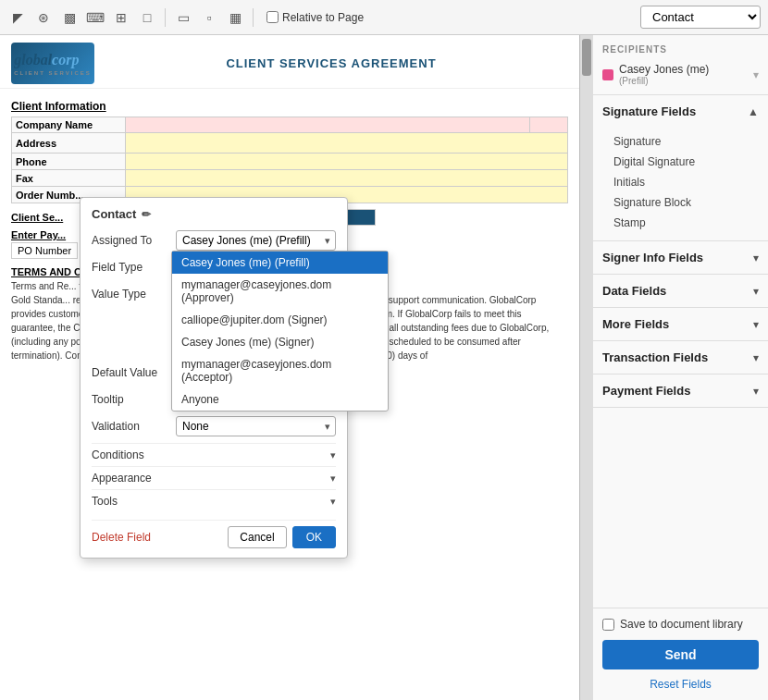 The image size is (768, 700). Describe the element at coordinates (609, 625) in the screenshot. I see `save-library-checkbox` at that location.